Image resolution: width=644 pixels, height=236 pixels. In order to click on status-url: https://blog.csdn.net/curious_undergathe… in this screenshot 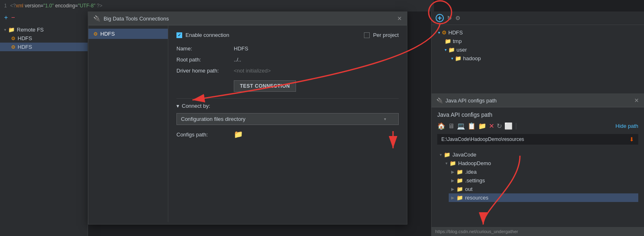, I will do `click(477, 231)`.